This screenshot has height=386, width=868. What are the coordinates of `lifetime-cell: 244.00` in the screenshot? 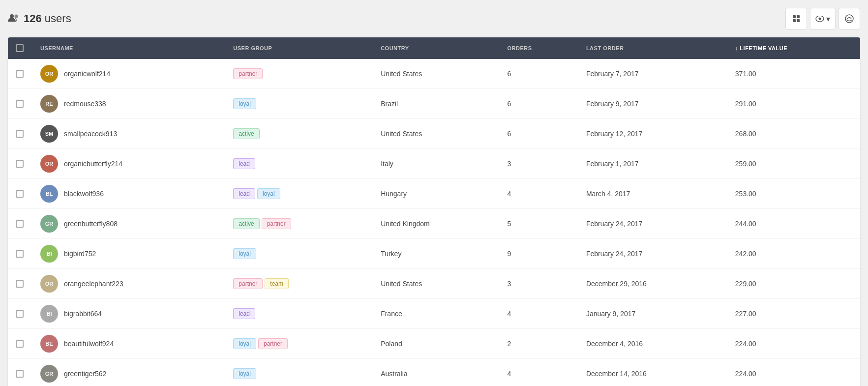 It's located at (794, 224).